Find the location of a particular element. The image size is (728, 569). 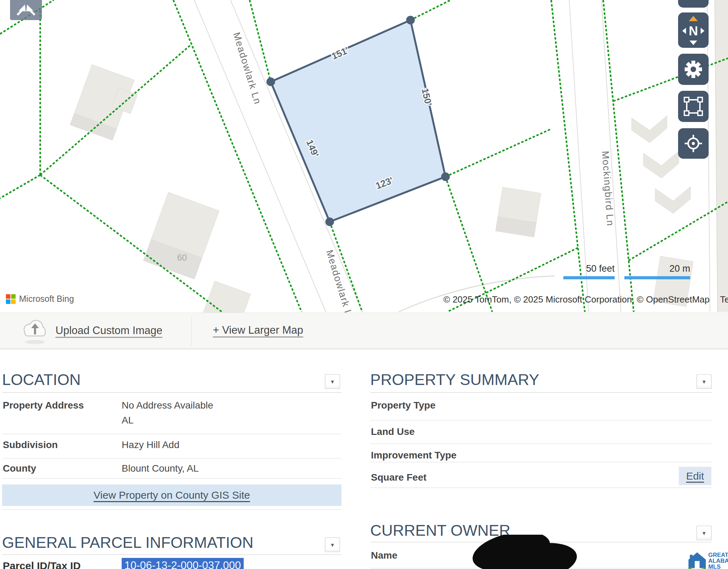

compass-south-arrow-icon is located at coordinates (693, 43).